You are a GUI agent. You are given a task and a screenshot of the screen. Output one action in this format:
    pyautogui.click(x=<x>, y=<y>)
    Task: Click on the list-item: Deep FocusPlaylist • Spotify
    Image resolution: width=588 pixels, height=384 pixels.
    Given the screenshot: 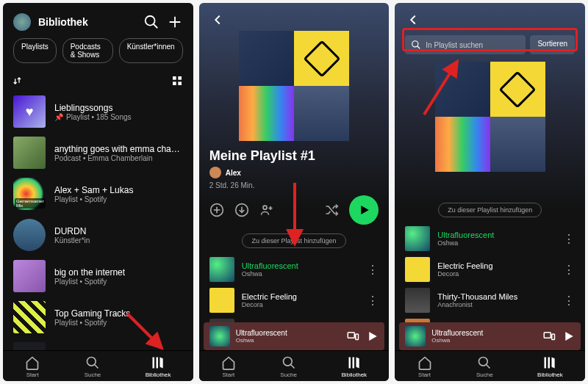 What is the action you would take?
    pyautogui.click(x=98, y=344)
    